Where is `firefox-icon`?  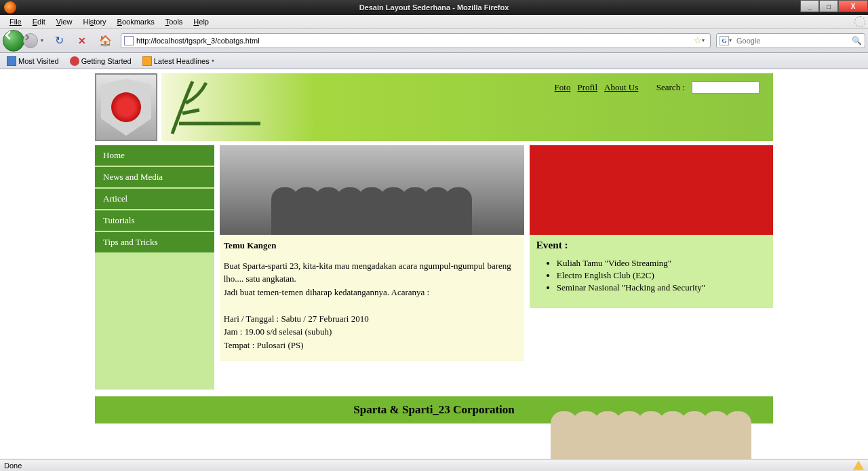
firefox-icon is located at coordinates (10, 7).